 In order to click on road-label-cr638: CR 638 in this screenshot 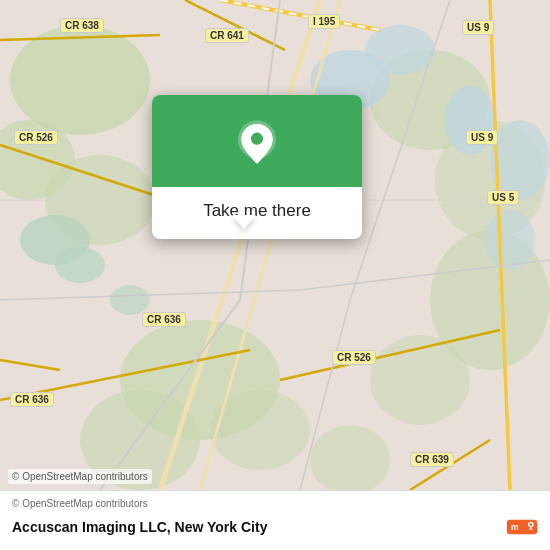, I will do `click(82, 26)`.